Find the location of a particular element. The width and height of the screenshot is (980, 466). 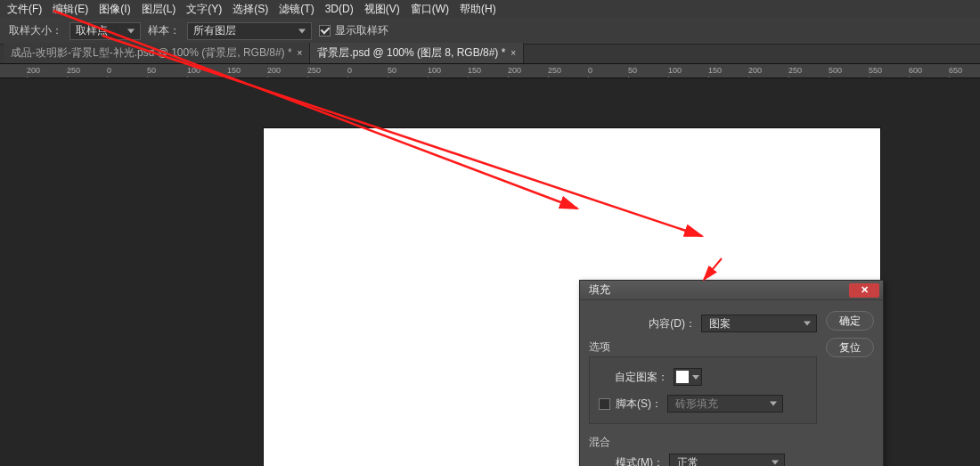

dialog-close-button: ✕ is located at coordinates (864, 290).